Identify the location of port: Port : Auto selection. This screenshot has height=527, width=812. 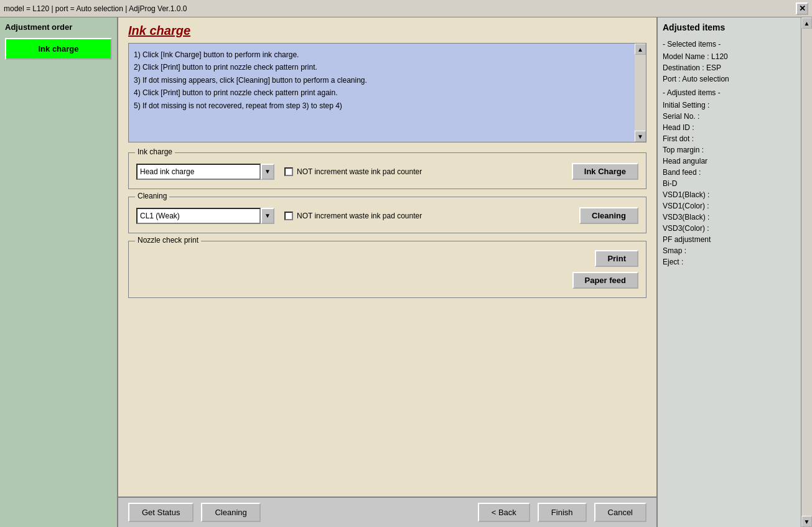
(735, 79).